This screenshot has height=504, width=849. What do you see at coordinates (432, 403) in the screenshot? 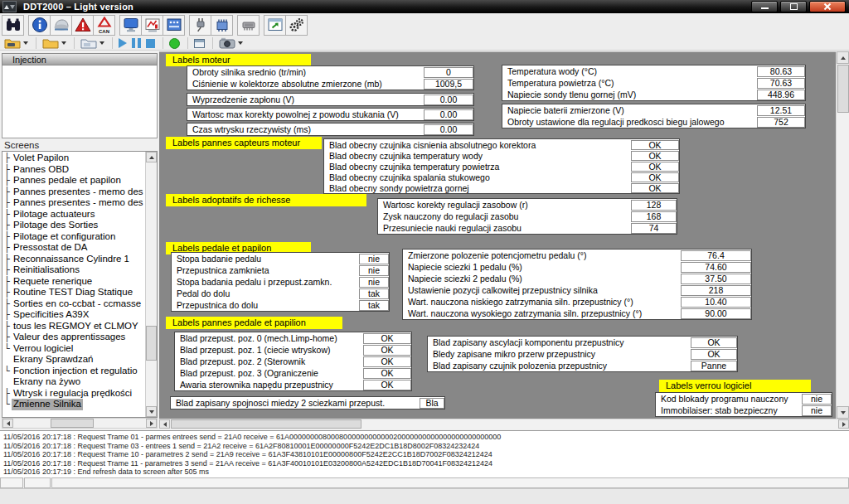
I see `field-value: Bla` at bounding box center [432, 403].